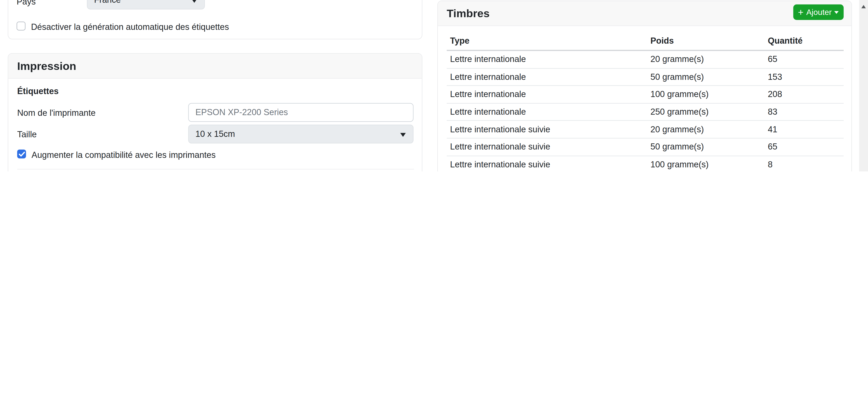  What do you see at coordinates (26, 3) in the screenshot?
I see `pays-label: Pays` at bounding box center [26, 3].